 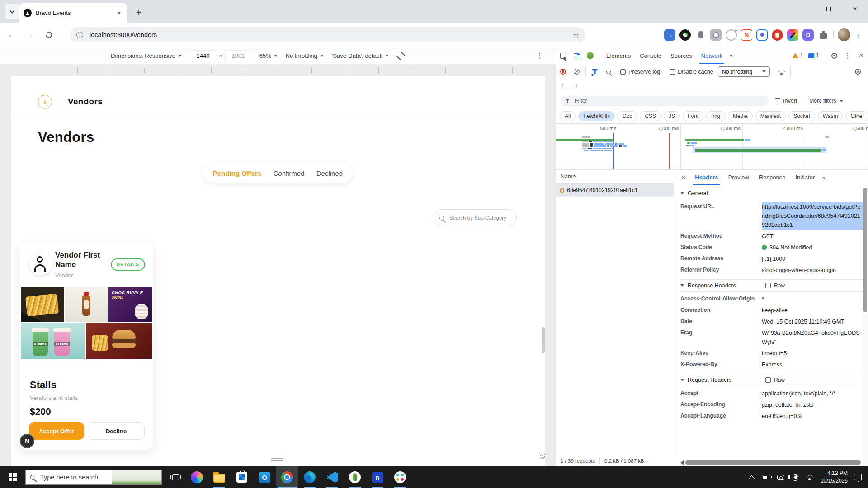 I want to click on taskbar-icon-copilot, so click(x=197, y=477).